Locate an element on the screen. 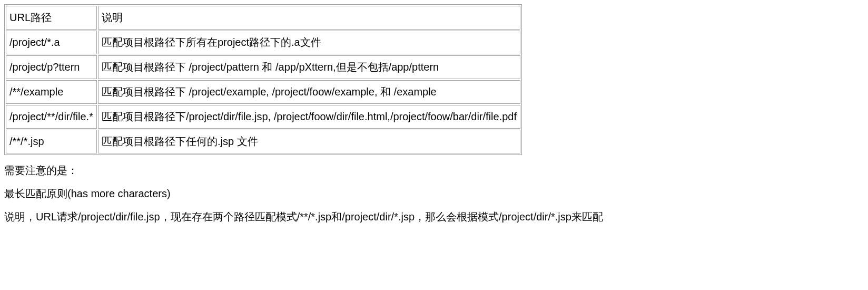  cell-desc: 匹配项目根路径下任何的.jsp 文件 is located at coordinates (309, 141).